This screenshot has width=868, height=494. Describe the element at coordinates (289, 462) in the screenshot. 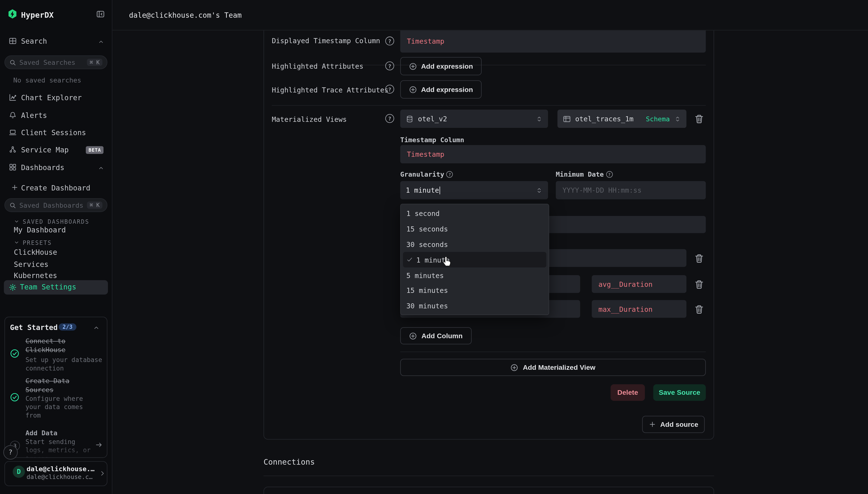

I see `connections-heading: Connections` at that location.